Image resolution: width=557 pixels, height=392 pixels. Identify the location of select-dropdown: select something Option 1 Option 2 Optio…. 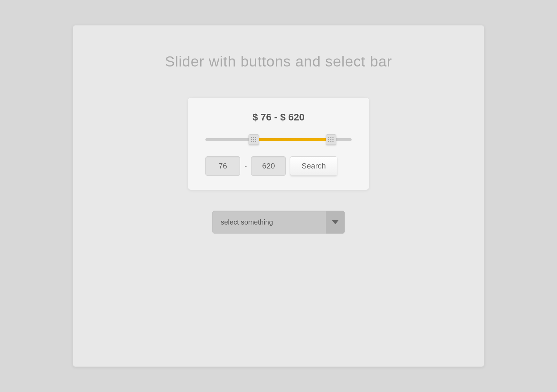
(278, 222).